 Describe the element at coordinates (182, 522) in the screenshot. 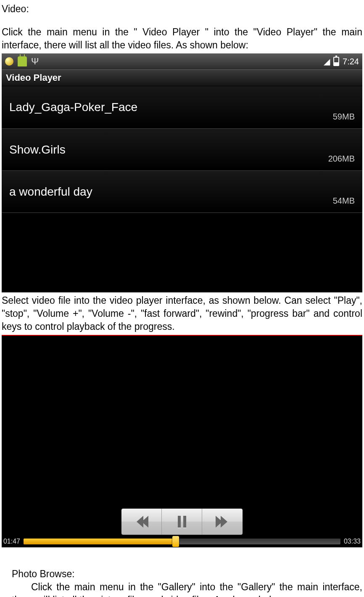

I see `pause-icon` at that location.